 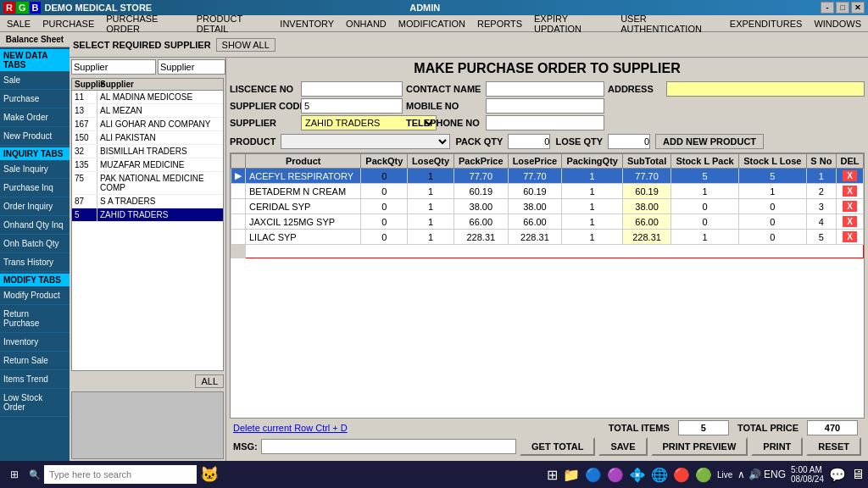 What do you see at coordinates (352, 106) in the screenshot?
I see `supplier-code-input` at bounding box center [352, 106].